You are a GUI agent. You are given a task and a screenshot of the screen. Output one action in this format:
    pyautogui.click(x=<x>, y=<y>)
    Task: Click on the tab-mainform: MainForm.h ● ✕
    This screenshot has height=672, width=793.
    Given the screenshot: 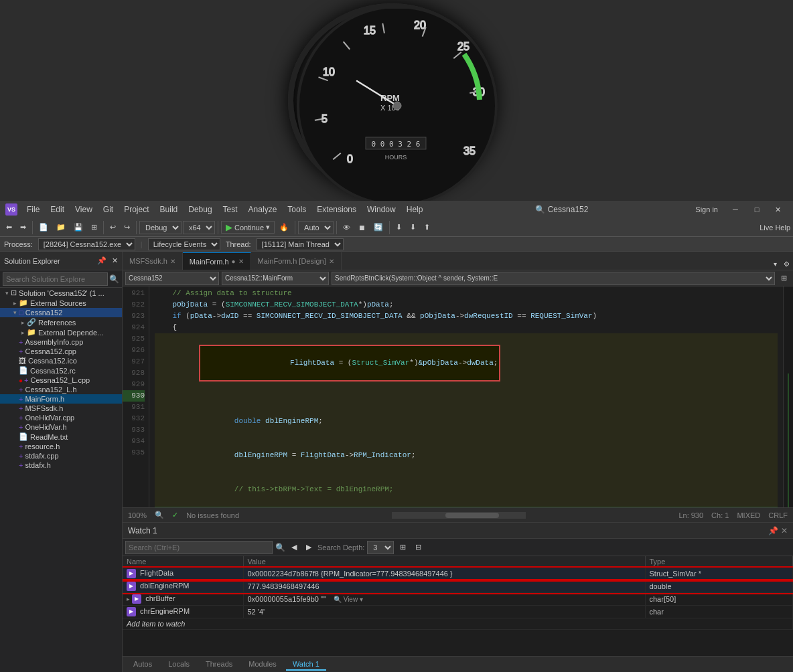 What is the action you would take?
    pyautogui.click(x=217, y=261)
    